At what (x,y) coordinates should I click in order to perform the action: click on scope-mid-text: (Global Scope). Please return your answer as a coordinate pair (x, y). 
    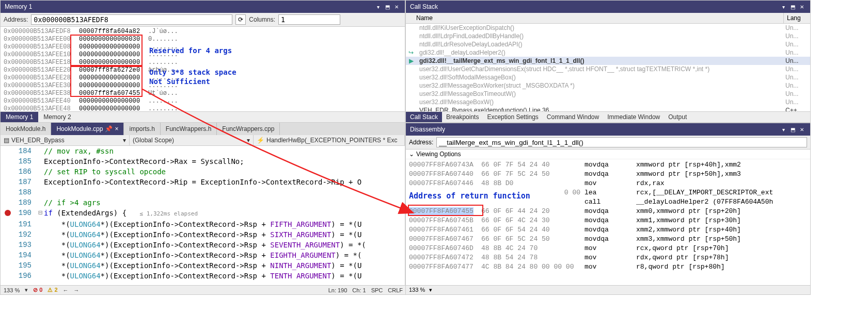
    Looking at the image, I should click on (153, 140).